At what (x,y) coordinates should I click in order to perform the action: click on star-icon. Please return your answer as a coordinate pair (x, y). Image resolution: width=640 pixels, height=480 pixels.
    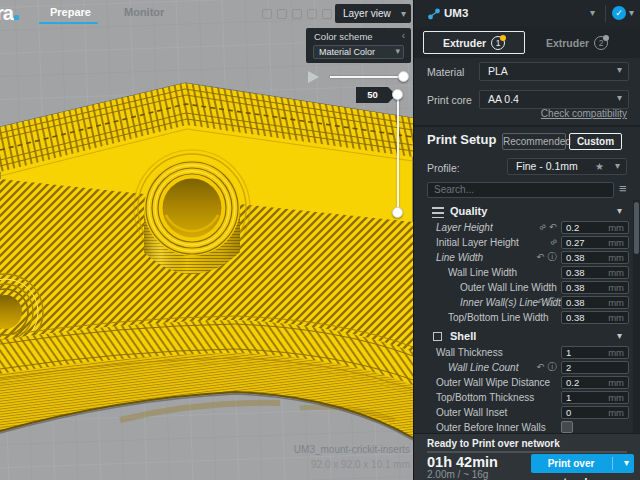
    Looking at the image, I should click on (600, 166).